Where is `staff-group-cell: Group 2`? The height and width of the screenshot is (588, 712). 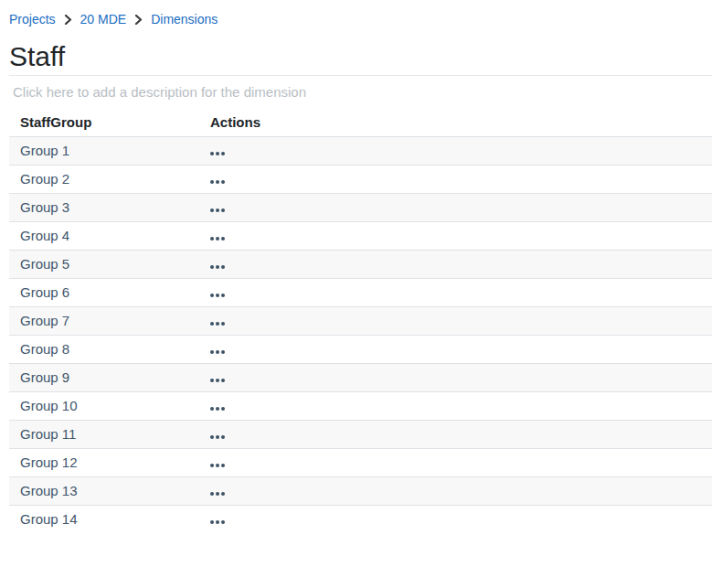
staff-group-cell: Group 2 is located at coordinates (104, 179).